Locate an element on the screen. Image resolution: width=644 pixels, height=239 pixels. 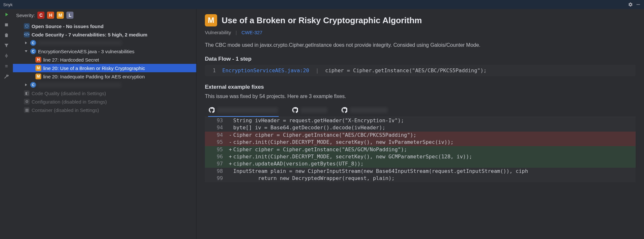
tree-file-redacted: C xxxxxxxxxxxxxxxxxxxxxxxxxxxxxxxxxx is located at coordinates (104, 85).